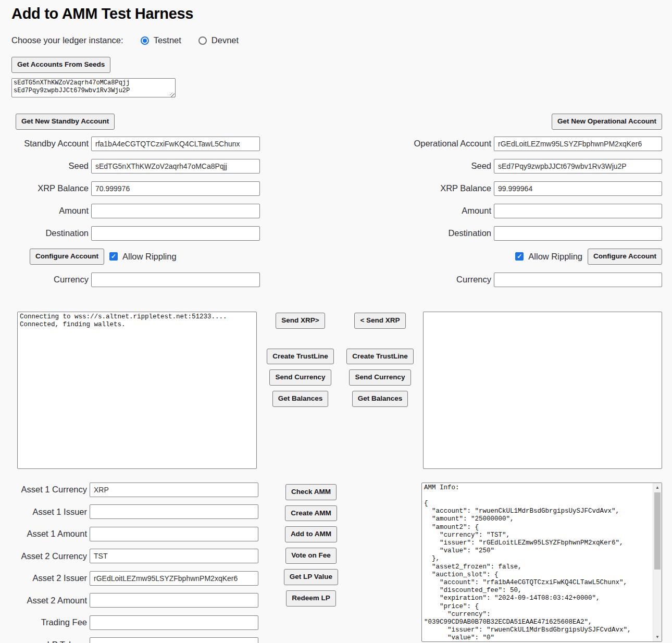  I want to click on amm-info-scrollbar: ▲ ▼, so click(657, 562).